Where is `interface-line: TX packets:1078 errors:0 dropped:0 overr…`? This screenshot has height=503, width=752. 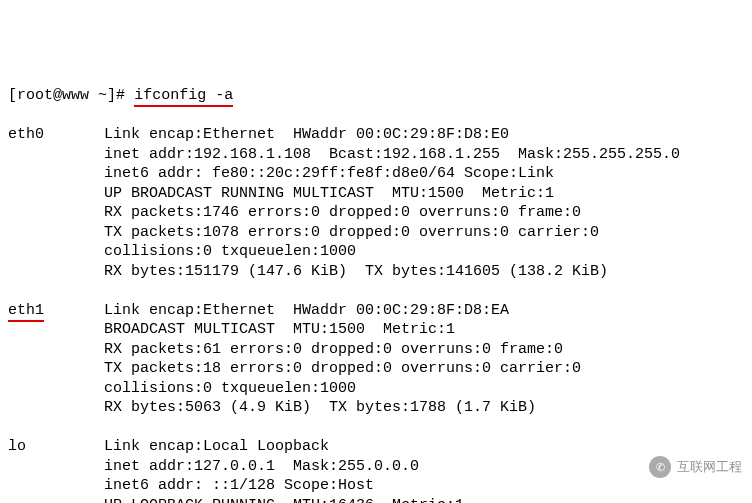
interface-line: TX packets:1078 errors:0 dropped:0 overr… is located at coordinates (392, 233).